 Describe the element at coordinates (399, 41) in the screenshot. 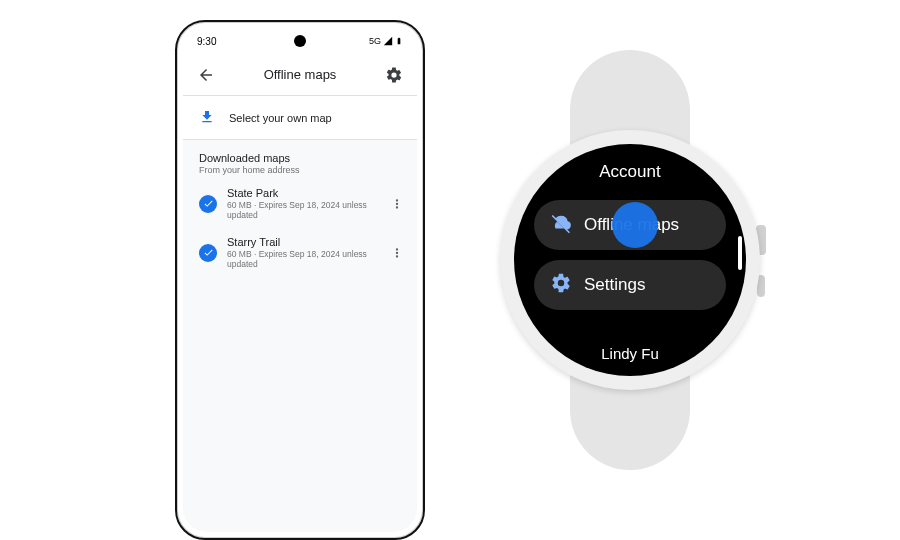

I see `battery-icon` at that location.